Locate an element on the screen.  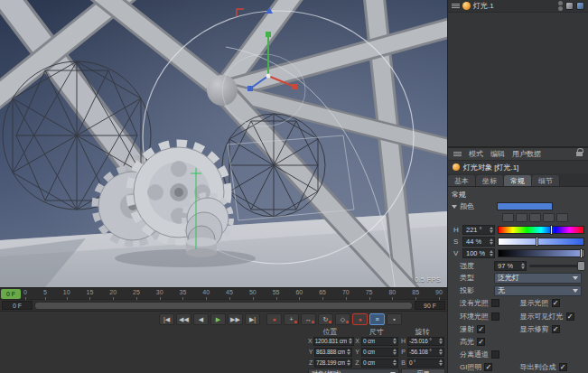
shadow-type-dropdown: 无 is located at coordinates (538, 291).